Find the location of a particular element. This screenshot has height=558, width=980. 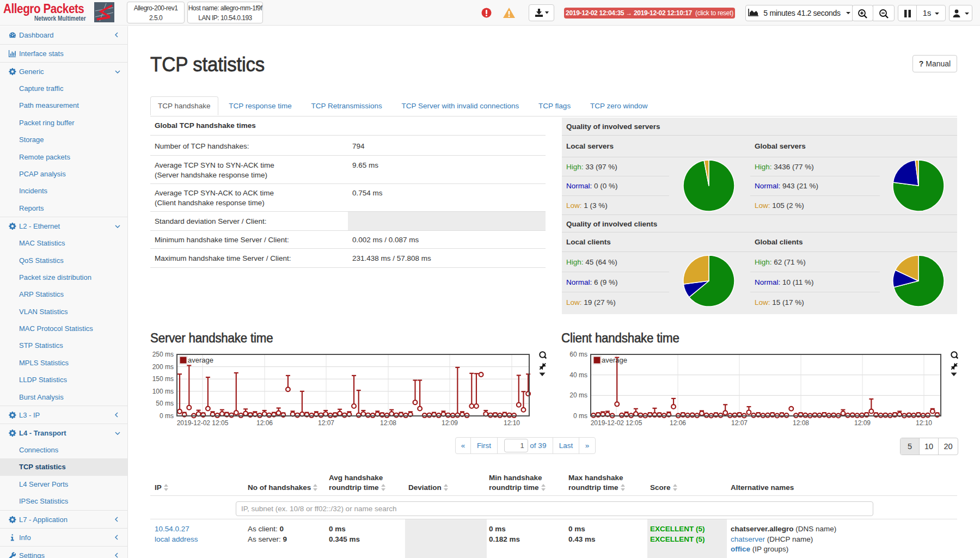

svg-text: 100 ms is located at coordinates (163, 391).